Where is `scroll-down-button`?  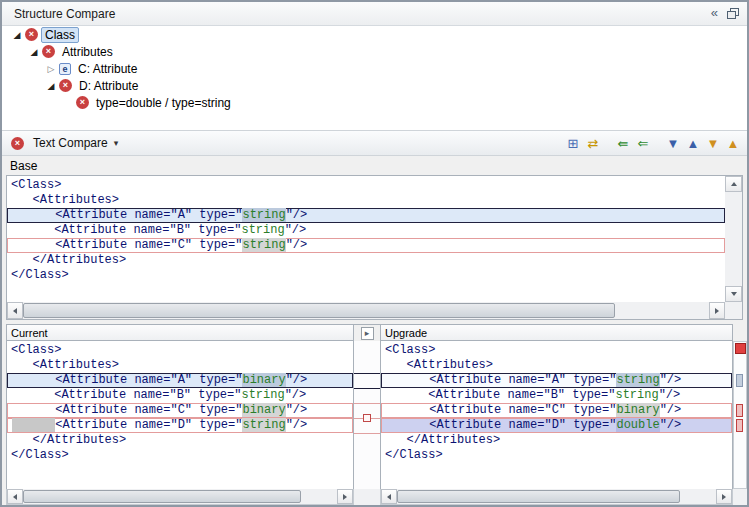
scroll-down-button is located at coordinates (734, 294).